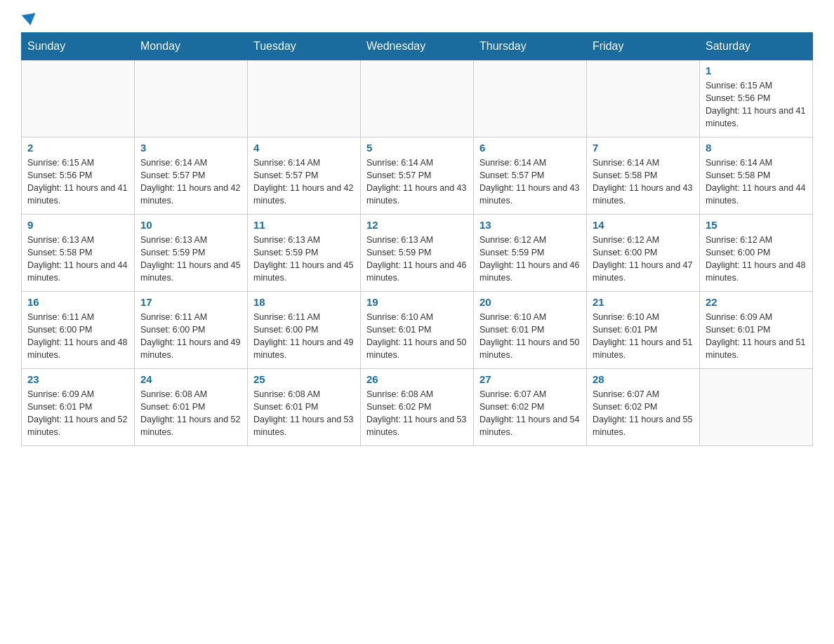 Image resolution: width=834 pixels, height=644 pixels. What do you see at coordinates (417, 253) in the screenshot?
I see `calendar-cell: 12Sunrise: 6:13 AM Sunset: 5:59 PM Dayli…` at bounding box center [417, 253].